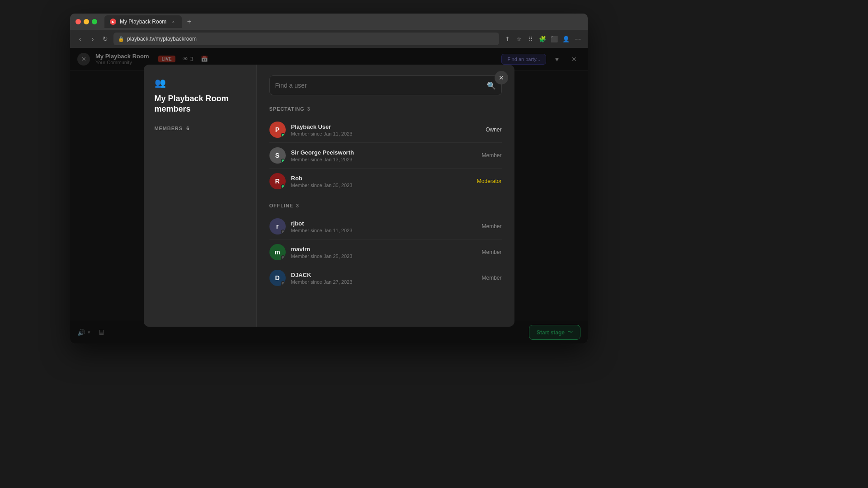  I want to click on browser-toolbar: ⬆ ☆ ⠿ 🧩 ⬛ 👤 ⋯, so click(542, 39).